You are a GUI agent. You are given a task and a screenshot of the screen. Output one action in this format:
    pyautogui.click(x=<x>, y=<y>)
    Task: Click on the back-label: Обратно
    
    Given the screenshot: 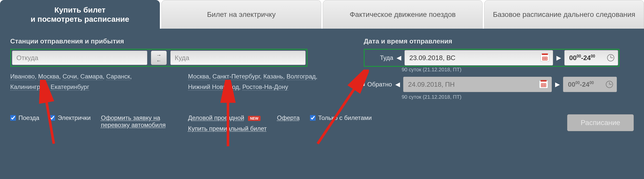 What is the action you would take?
    pyautogui.click(x=378, y=84)
    